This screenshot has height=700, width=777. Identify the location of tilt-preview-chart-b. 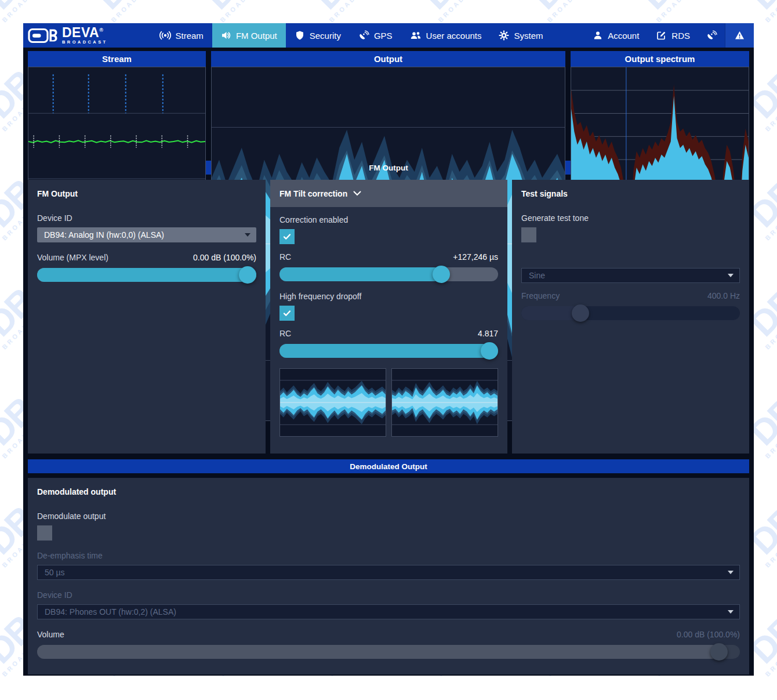
(445, 402).